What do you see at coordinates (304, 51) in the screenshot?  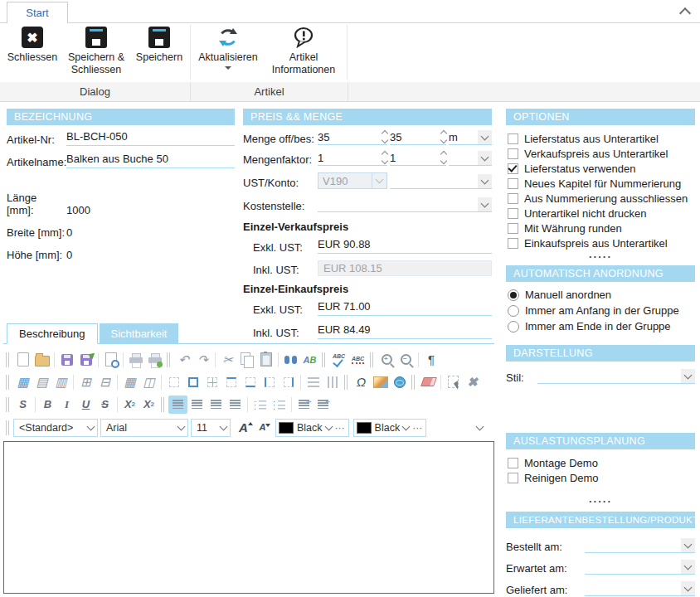 I see `artikel-informationen-button: ArtikelInformationen` at bounding box center [304, 51].